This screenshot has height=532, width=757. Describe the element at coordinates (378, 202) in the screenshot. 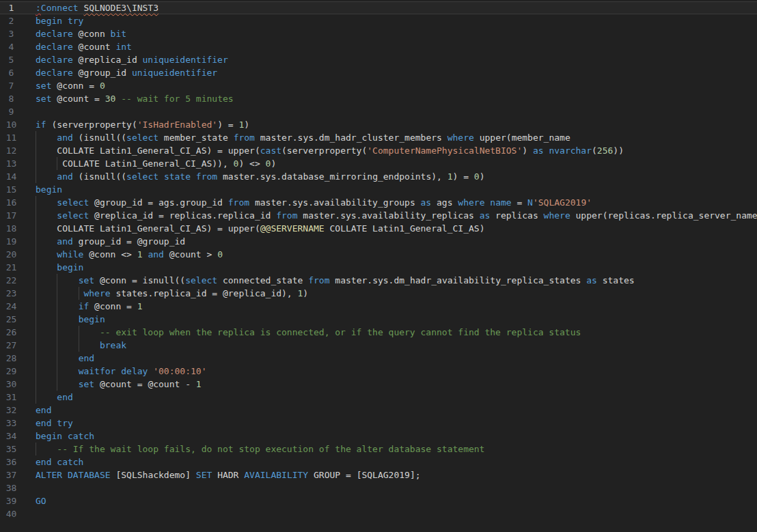

I see `code-line: 16 select @group_id = ags.group_id from …` at that location.